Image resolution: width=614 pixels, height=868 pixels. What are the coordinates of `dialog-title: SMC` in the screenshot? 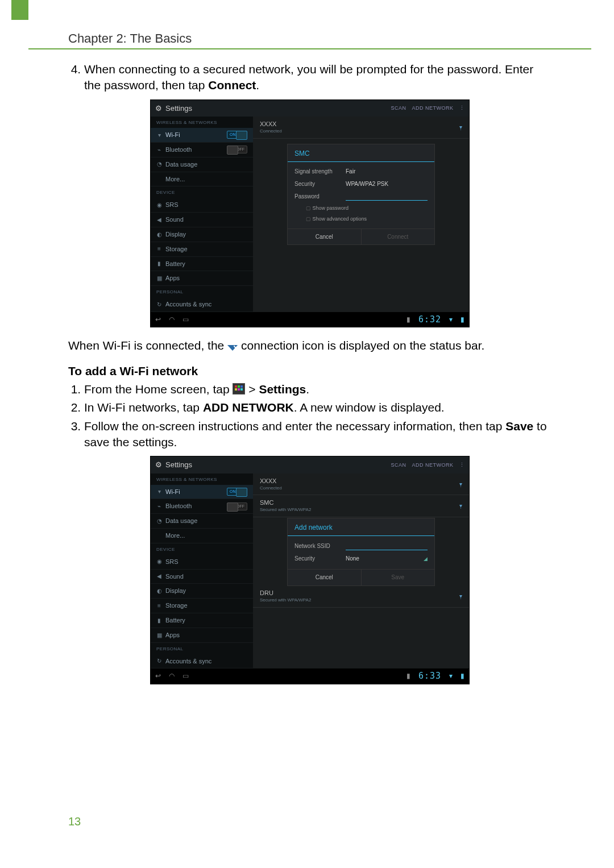 It's located at (361, 153).